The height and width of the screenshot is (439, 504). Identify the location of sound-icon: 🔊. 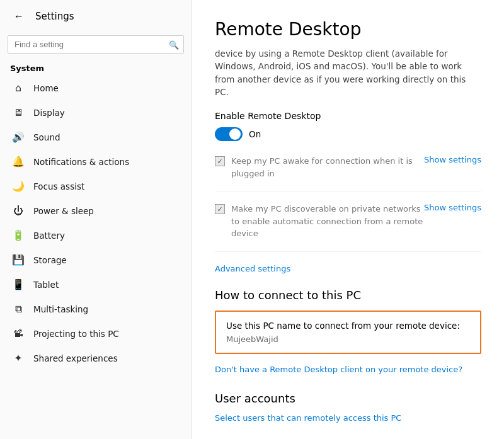
(18, 137).